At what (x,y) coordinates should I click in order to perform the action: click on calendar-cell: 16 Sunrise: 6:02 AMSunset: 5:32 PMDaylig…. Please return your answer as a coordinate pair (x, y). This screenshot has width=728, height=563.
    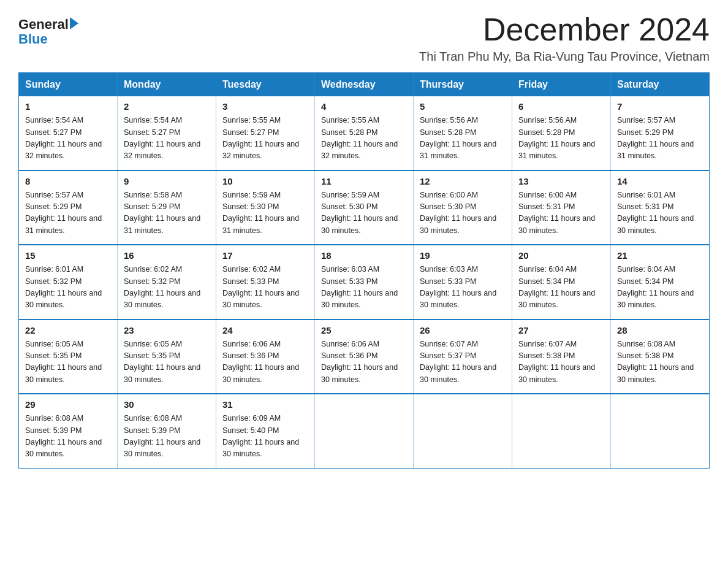
    Looking at the image, I should click on (167, 282).